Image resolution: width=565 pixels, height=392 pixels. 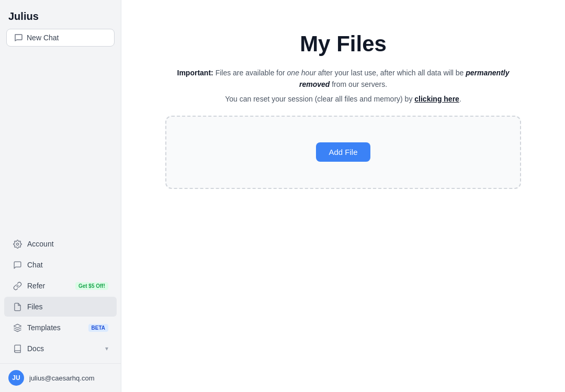 I want to click on info-bold: Important:, so click(x=196, y=73).